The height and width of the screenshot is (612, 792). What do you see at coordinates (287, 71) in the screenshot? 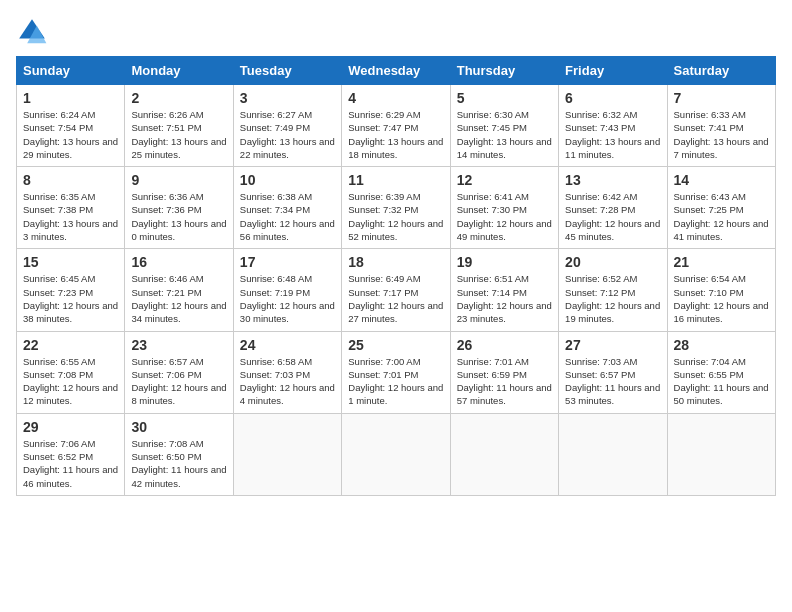
I see `weekday-header: Tuesday` at bounding box center [287, 71].